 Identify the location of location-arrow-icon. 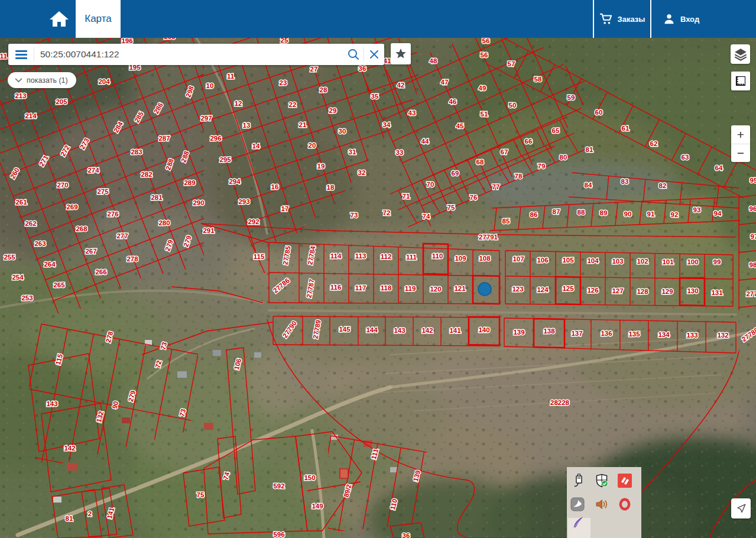
(741, 508).